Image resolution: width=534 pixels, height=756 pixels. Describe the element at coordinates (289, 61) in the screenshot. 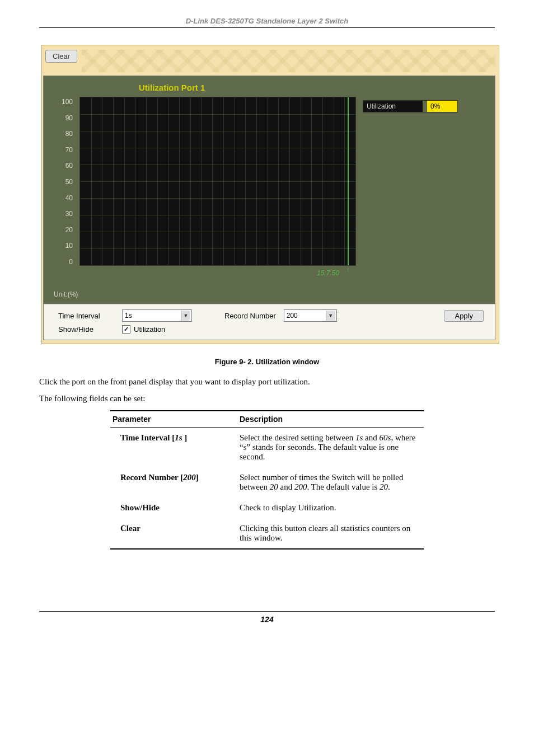

I see `decorative-pattern` at that location.